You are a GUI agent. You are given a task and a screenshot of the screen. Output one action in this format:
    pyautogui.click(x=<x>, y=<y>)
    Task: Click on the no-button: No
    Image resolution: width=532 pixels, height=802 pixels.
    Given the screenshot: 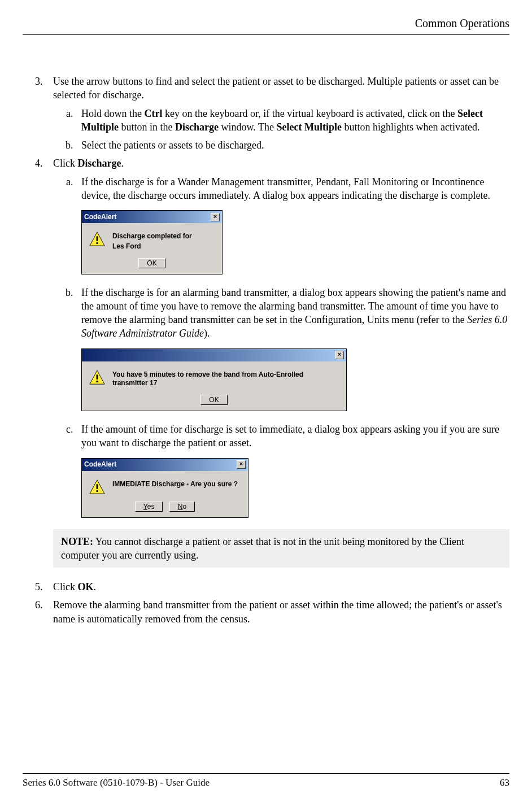 What is the action you would take?
    pyautogui.click(x=182, y=507)
    